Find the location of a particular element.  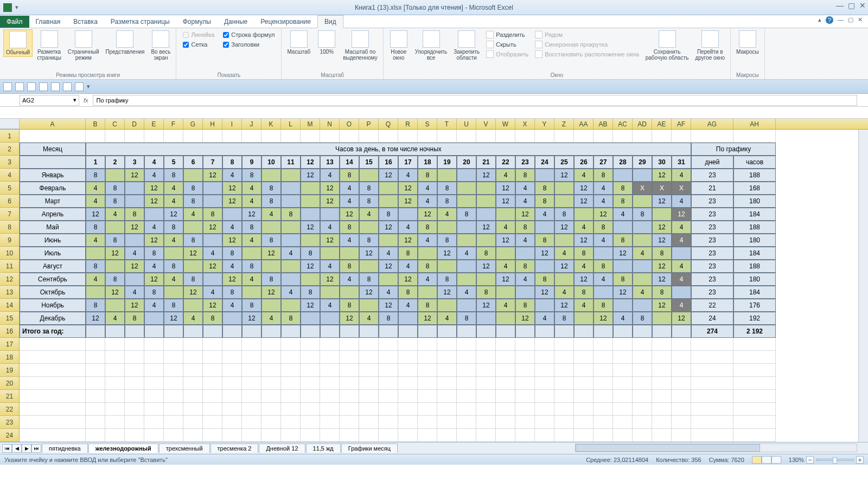

cell: 29 is located at coordinates (642, 162).